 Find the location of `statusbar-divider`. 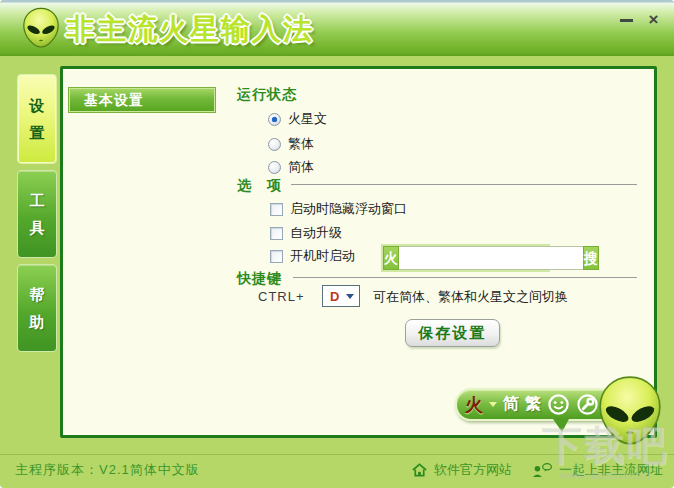

statusbar-divider is located at coordinates (337, 454).